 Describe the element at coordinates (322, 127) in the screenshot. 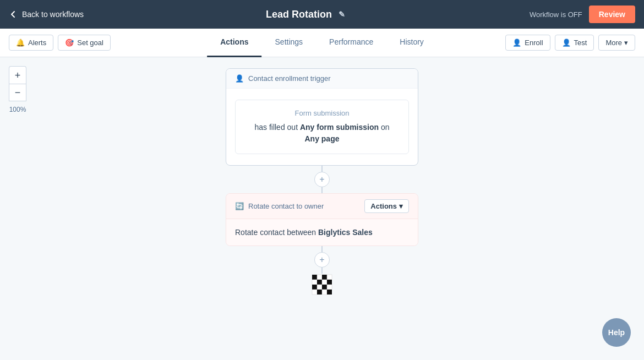

I see `trigger-inner-card: Form submission has filled out Any form …` at that location.